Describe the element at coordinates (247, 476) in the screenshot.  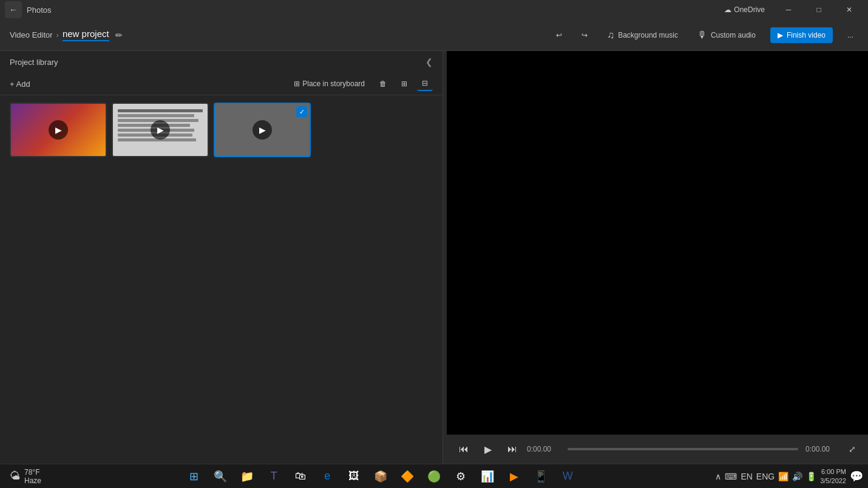
I see `file-explorer-button: 📁` at that location.